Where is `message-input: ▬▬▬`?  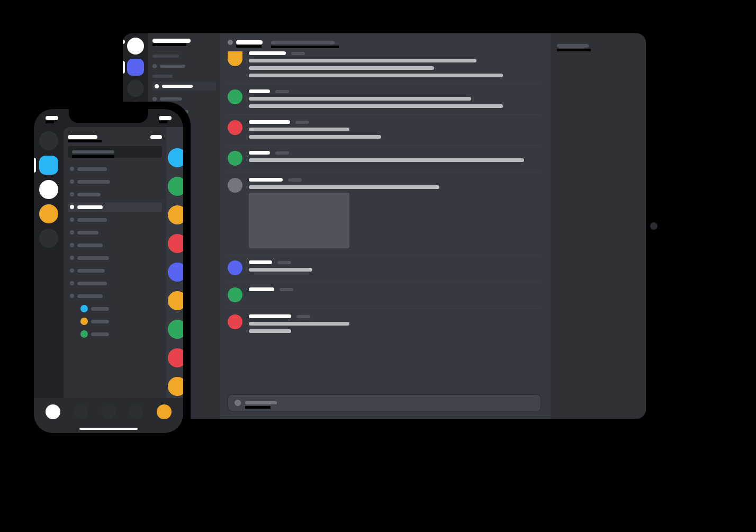 message-input: ▬▬▬ is located at coordinates (384, 403).